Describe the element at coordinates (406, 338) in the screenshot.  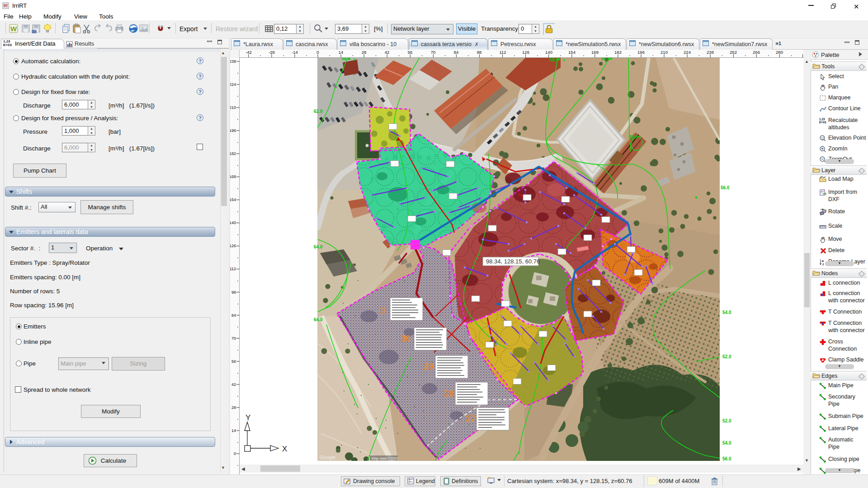
I see `svg-text: 30` at that location.